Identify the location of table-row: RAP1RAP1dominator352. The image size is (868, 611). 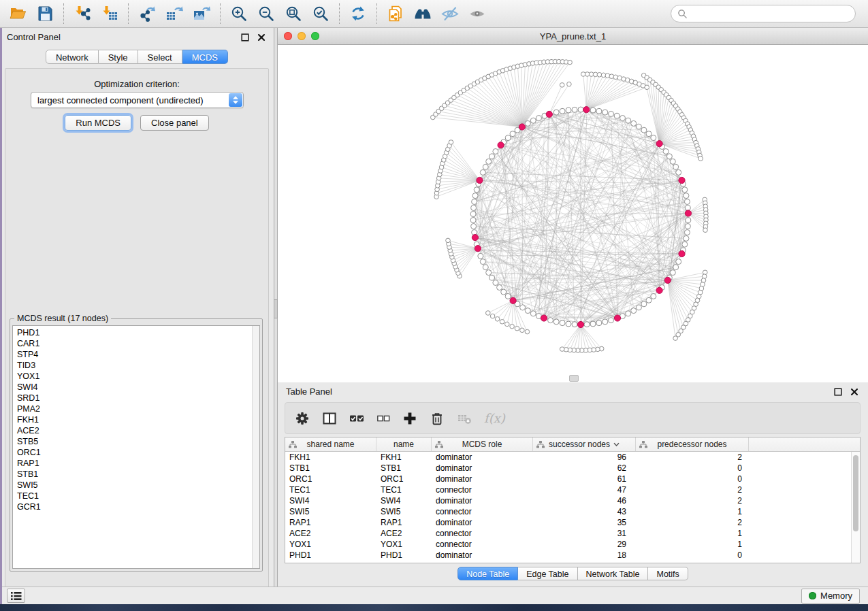
(573, 523).